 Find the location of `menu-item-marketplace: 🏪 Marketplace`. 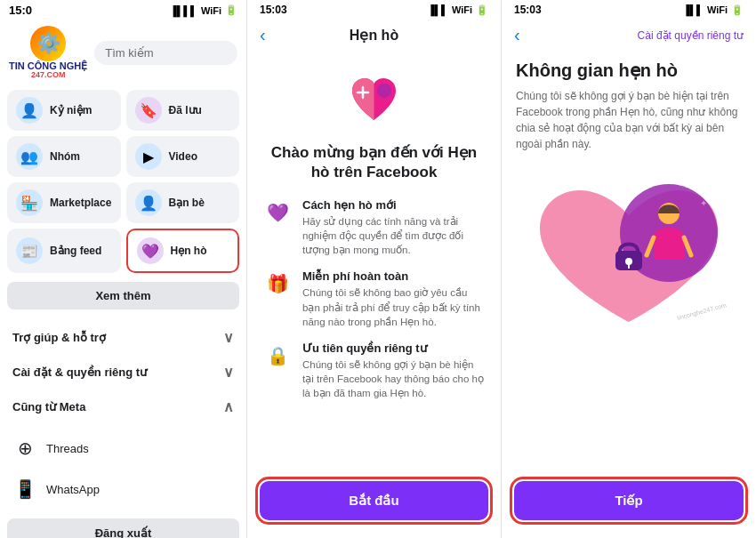

menu-item-marketplace: 🏪 Marketplace is located at coordinates (64, 203).